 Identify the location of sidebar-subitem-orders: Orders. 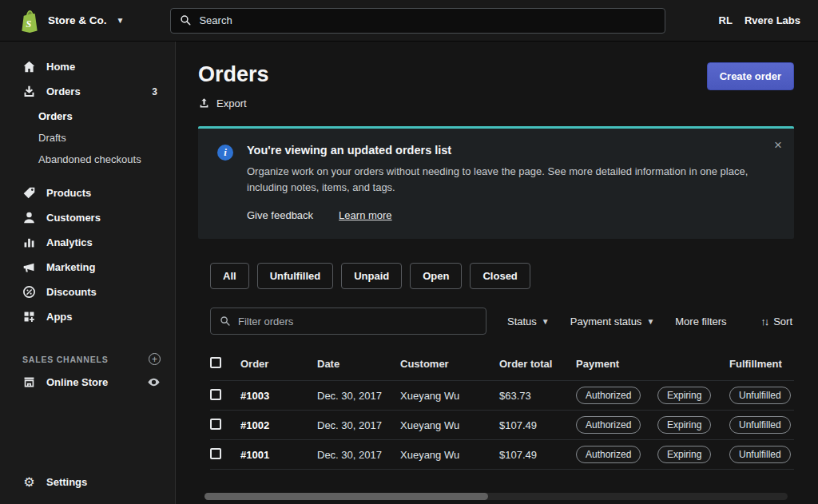
(88, 117).